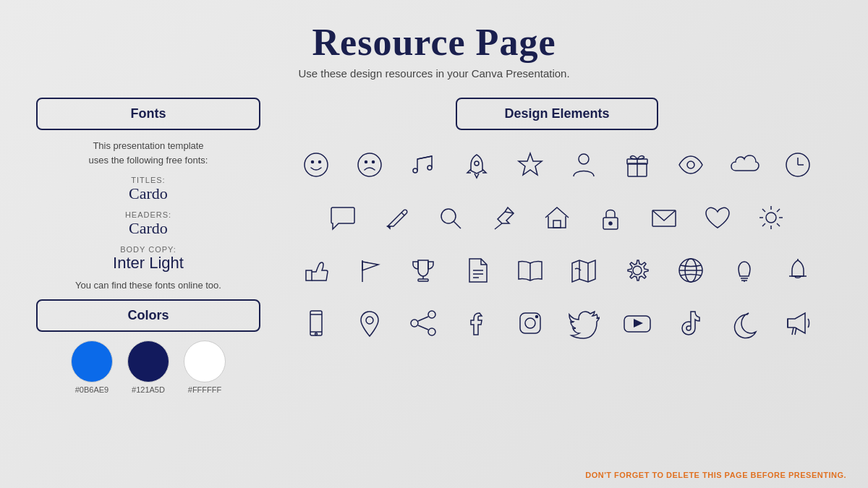 This screenshot has width=868, height=488. Describe the element at coordinates (434, 74) in the screenshot. I see `page-subtitle: Use these design resources in your Canva…` at that location.